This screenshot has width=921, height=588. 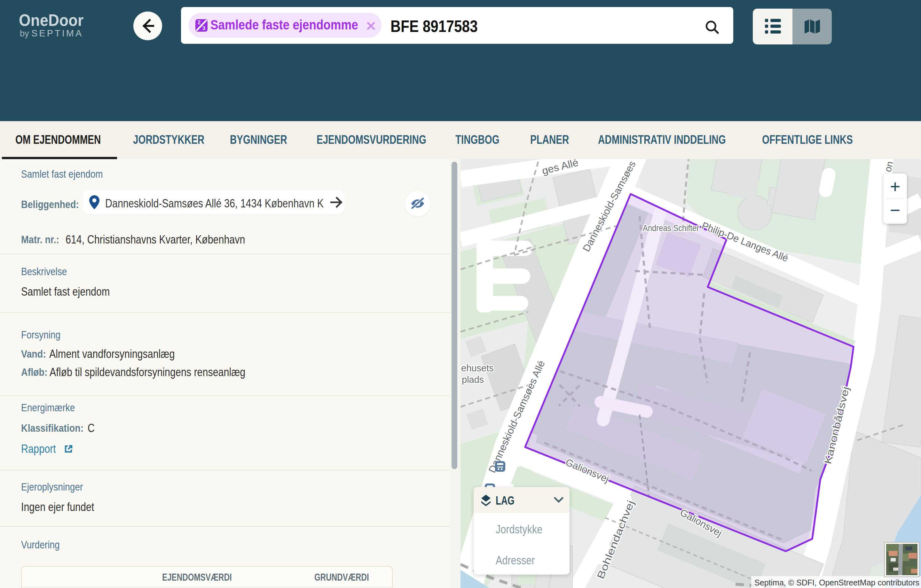 What do you see at coordinates (671, 228) in the screenshot?
I see `svg-text: Andreas Schifter` at bounding box center [671, 228].